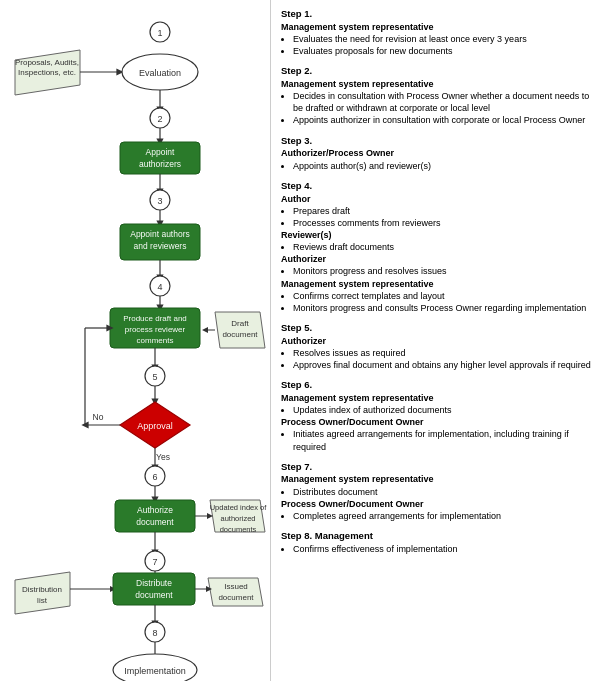 The height and width of the screenshot is (681, 608). I want to click on step-role-4-0: Author, so click(440, 199).